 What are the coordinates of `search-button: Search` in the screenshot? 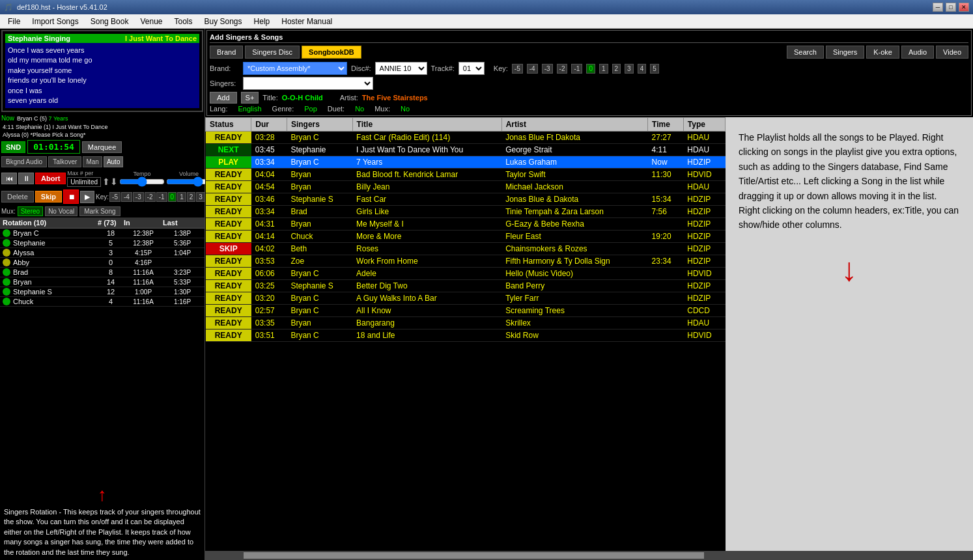 It's located at (805, 52).